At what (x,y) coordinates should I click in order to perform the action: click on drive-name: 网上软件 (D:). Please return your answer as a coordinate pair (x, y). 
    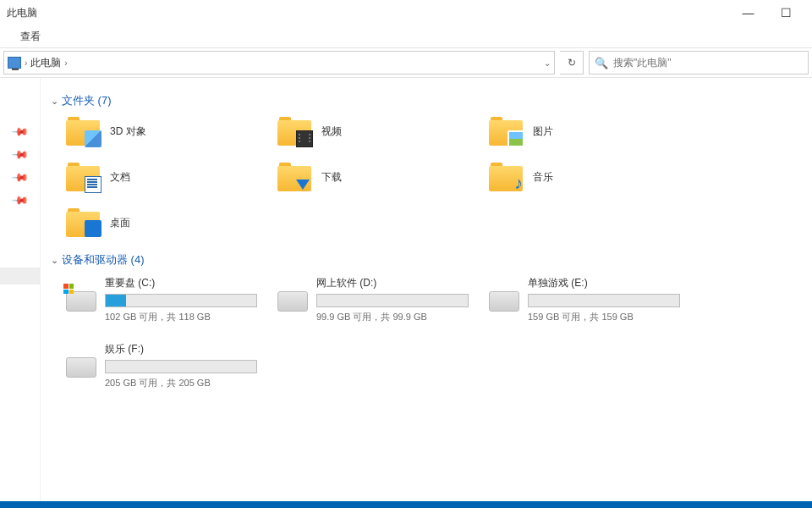
    Looking at the image, I should click on (403, 283).